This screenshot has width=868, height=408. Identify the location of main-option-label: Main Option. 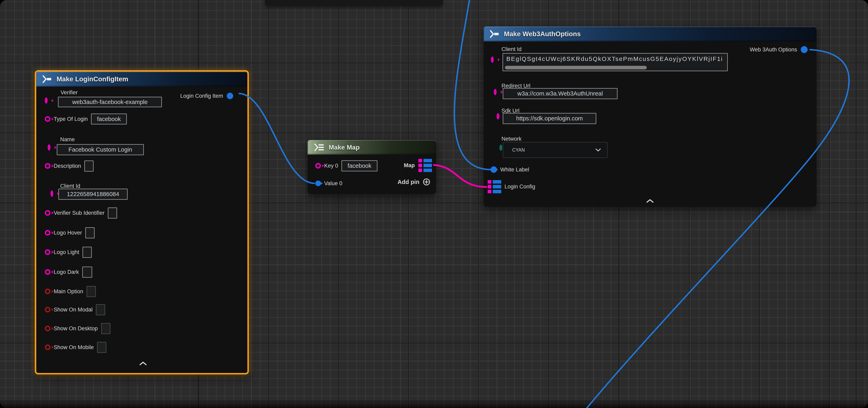
(68, 292).